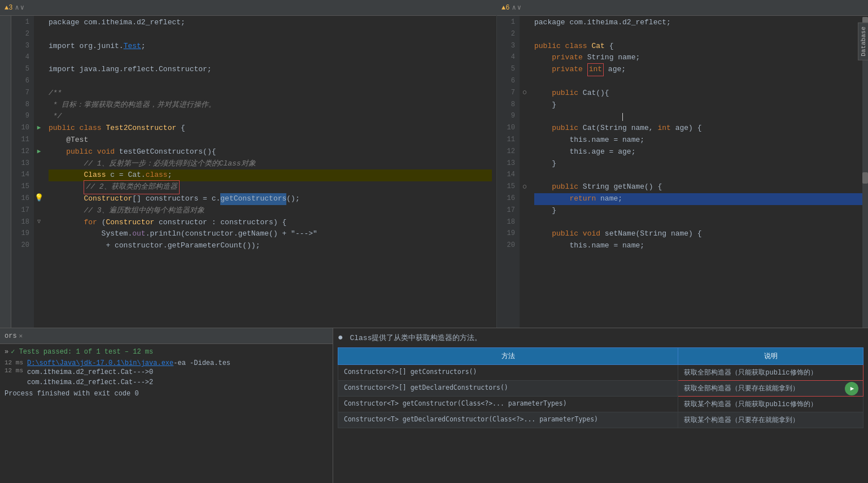  I want to click on gutter-markers-left: ▶ ▶ 💡 ▽, so click(39, 172).